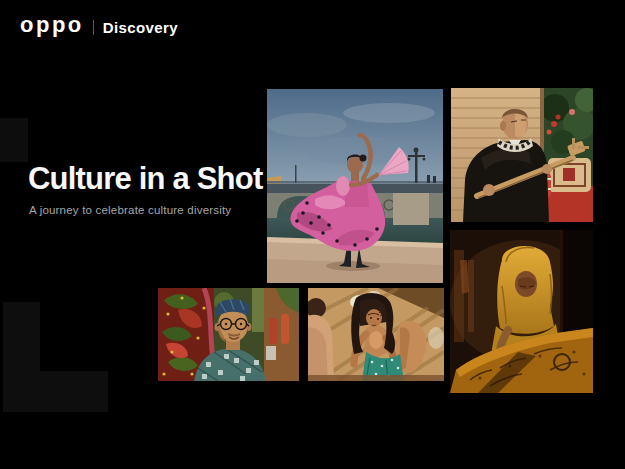 The image size is (625, 469). I want to click on photo-batik-artisan, so click(522, 312).